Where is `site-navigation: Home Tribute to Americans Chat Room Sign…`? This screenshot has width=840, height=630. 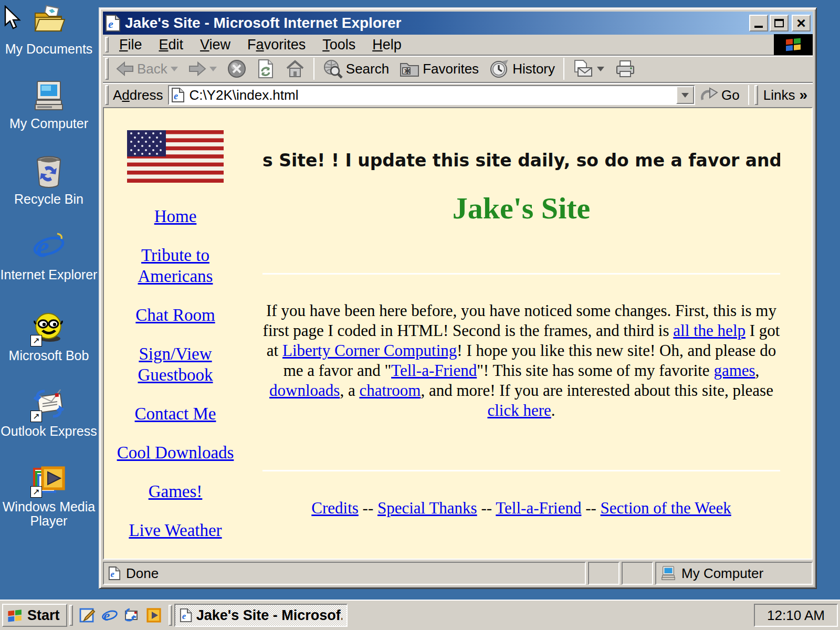
site-navigation: Home Tribute to Americans Chat Room Sign… is located at coordinates (175, 382).